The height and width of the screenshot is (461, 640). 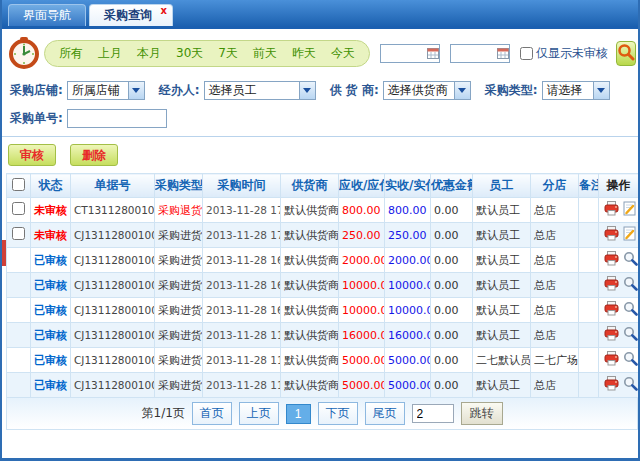 I want to click on cell-time: 2013-11-28 17:23, so click(x=242, y=210).